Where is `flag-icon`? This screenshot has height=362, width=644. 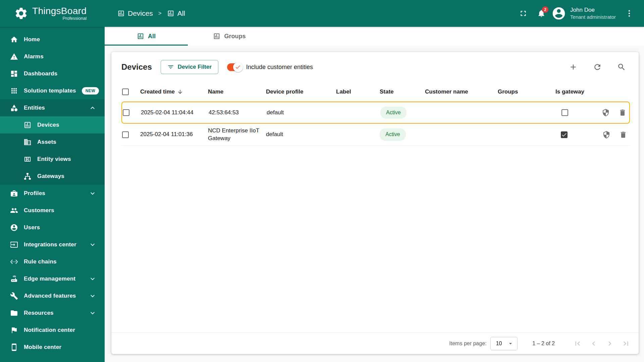
flag-icon is located at coordinates (14, 330).